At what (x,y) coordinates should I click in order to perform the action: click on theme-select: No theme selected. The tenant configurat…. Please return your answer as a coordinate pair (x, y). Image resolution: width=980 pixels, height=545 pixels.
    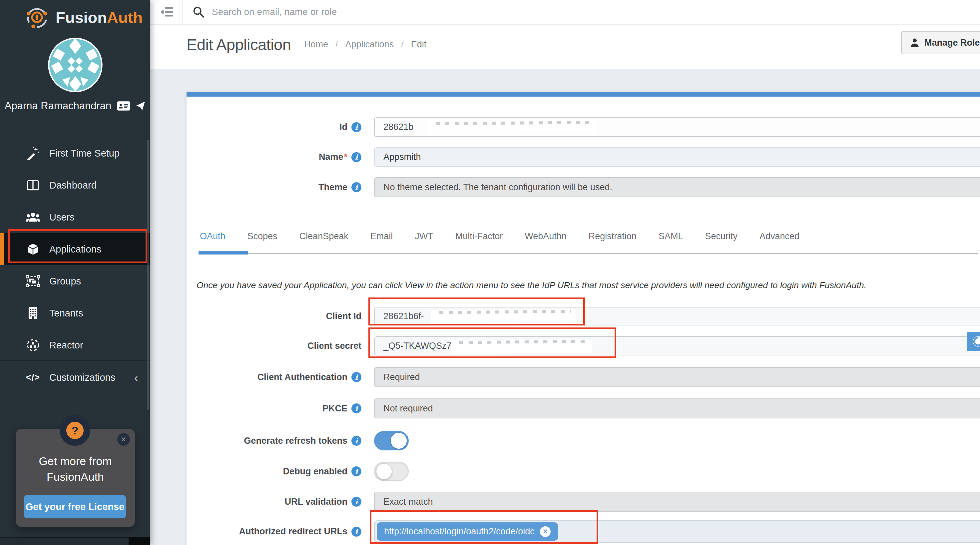
    Looking at the image, I should click on (677, 187).